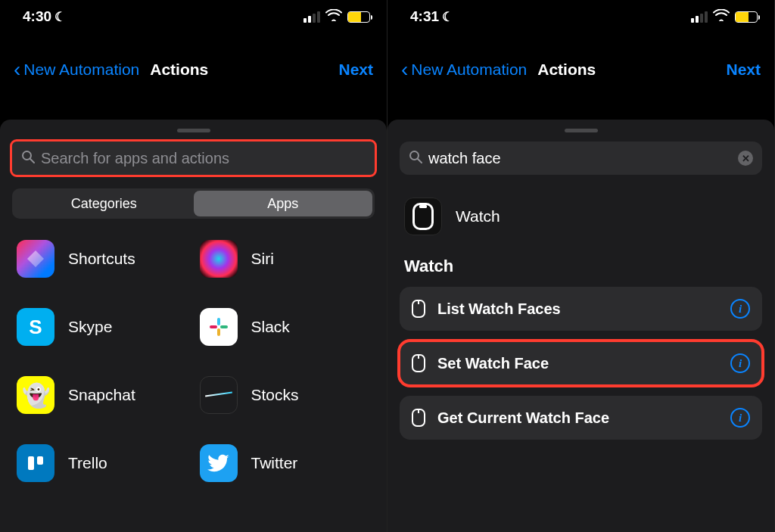  Describe the element at coordinates (219, 395) in the screenshot. I see `stocks-icon` at that location.